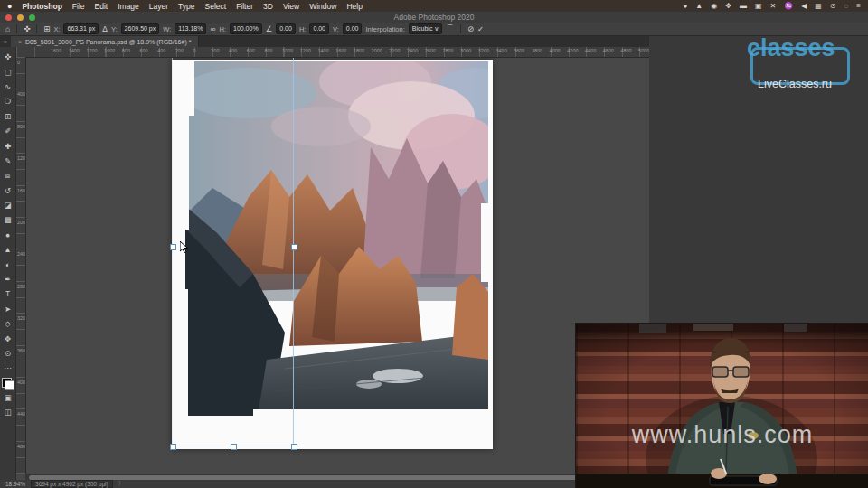 The height and width of the screenshot is (488, 868). I want to click on menubar-status-icon: ◀, so click(804, 5).